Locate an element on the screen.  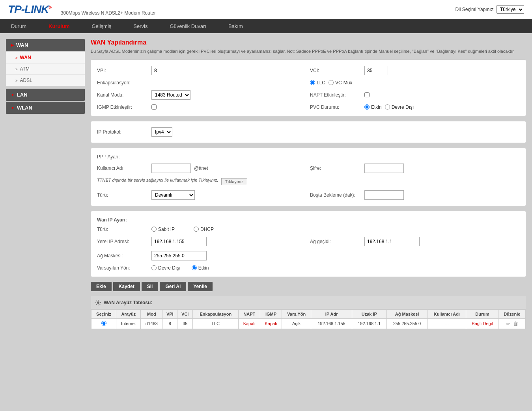
nav-servis: Servis is located at coordinates (140, 26).